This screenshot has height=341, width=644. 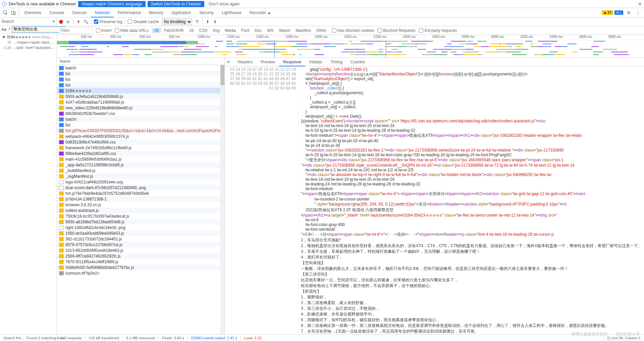 What do you see at coordinates (638, 13) in the screenshot?
I see `more-icon: ⋮` at bounding box center [638, 13].